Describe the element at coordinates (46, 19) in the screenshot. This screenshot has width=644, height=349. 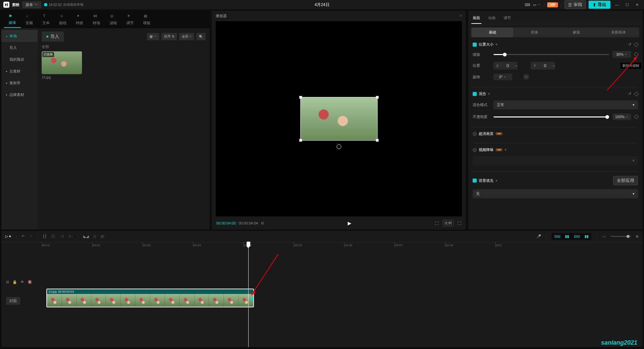
I see `asset-tab-2: T文本` at that location.